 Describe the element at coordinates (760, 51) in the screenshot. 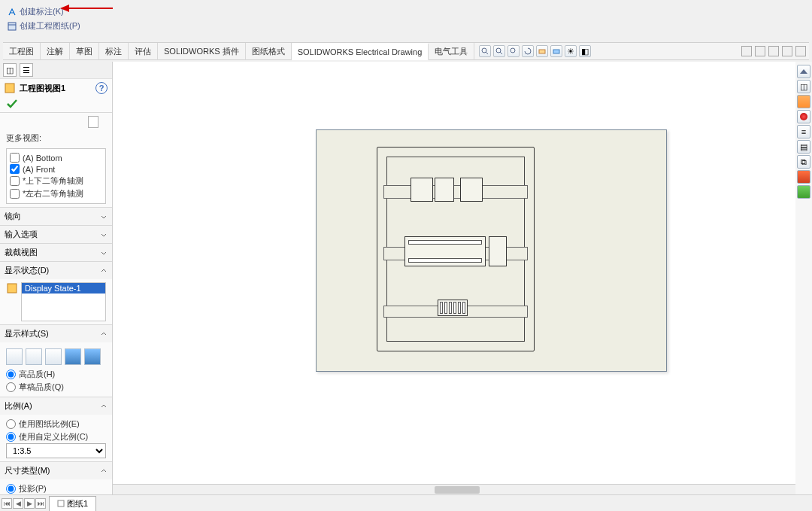

I see `window-option2-icon` at that location.